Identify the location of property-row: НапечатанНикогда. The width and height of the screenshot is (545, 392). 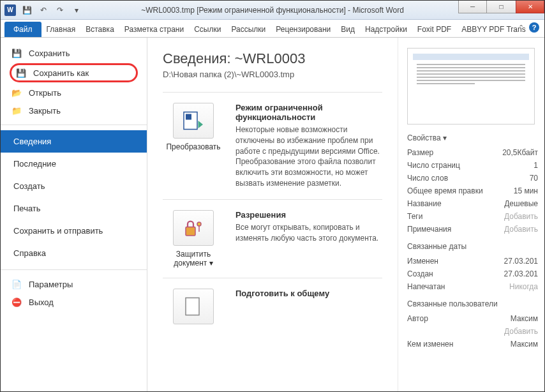
(472, 287).